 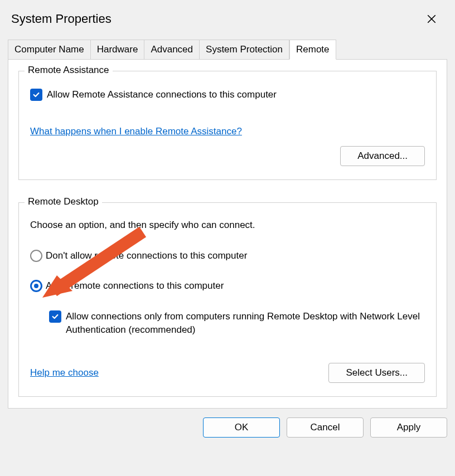 What do you see at coordinates (64, 202) in the screenshot?
I see `remote-desktop-legend: Remote Desktop` at bounding box center [64, 202].